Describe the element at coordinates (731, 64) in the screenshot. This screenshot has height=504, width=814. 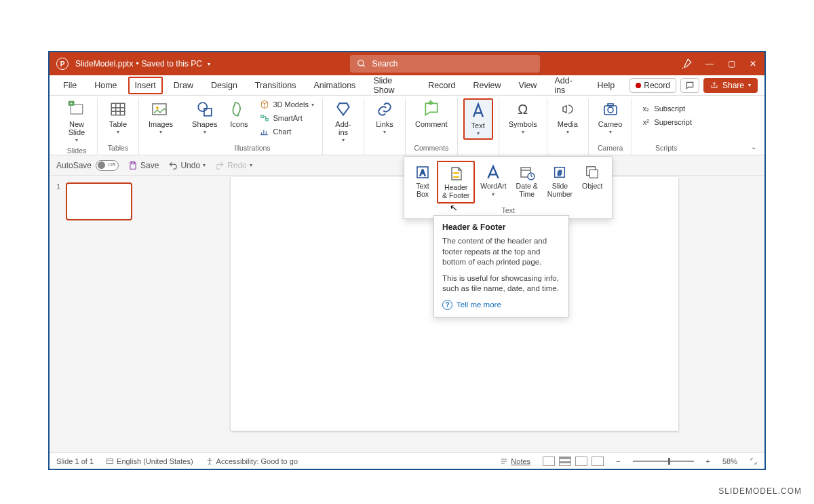
I see `maximize-button: ▢` at that location.